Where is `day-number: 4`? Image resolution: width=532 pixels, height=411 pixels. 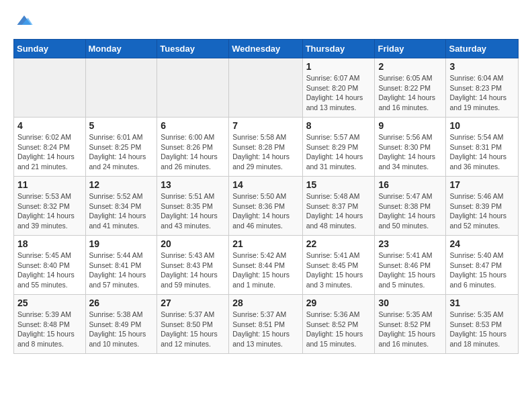 day-number: 4 is located at coordinates (50, 126).